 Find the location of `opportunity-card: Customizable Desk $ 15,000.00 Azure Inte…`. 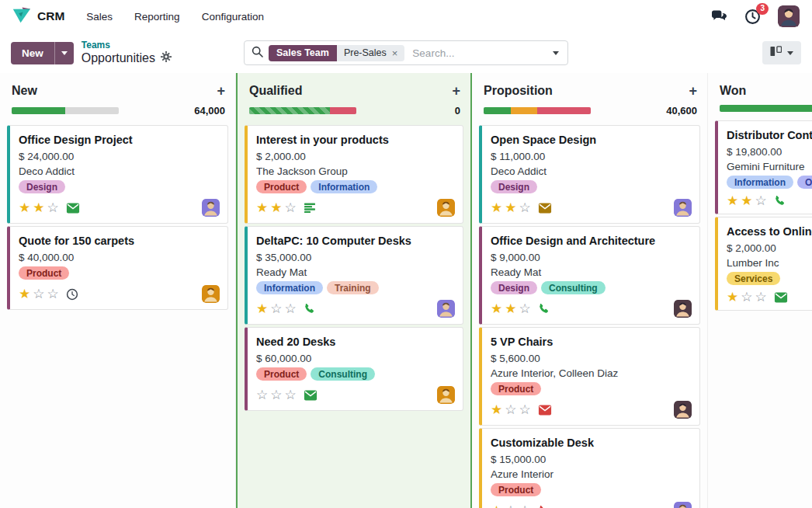

opportunity-card: Customizable Desk $ 15,000.00 Azure Inte… is located at coordinates (590, 468).